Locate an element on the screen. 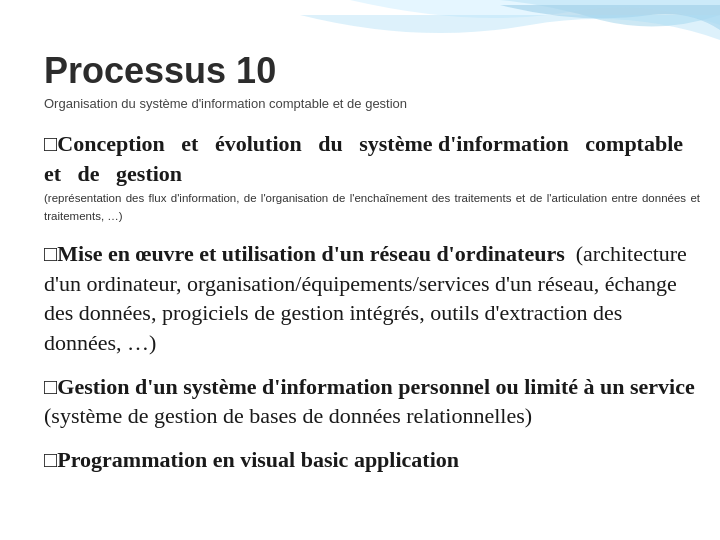  section-conception-heading-text: Conception et évolution du système d'inf… is located at coordinates (369, 158).